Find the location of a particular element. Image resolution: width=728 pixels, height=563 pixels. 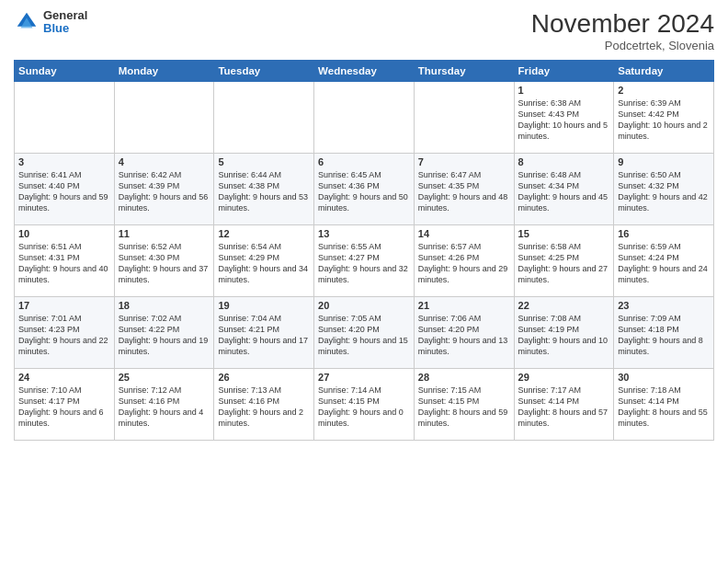

sunset-text: Sunset: 4:30 PM is located at coordinates (149, 258).